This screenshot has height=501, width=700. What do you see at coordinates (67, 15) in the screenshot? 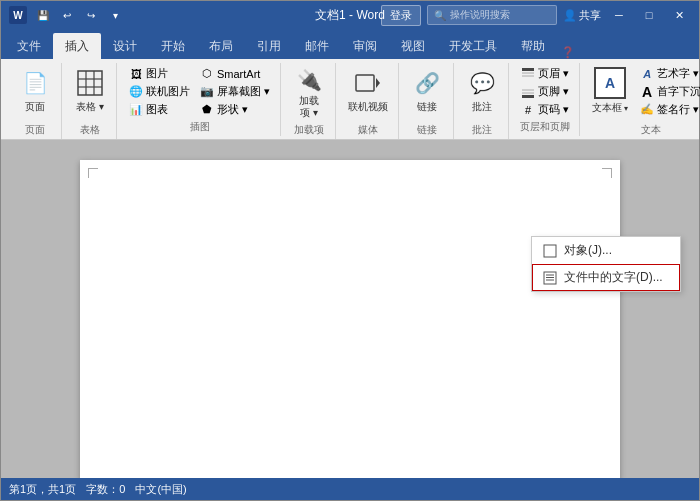
I see `title-bar-left: W 💾 ↩ ↪ ▾` at bounding box center [67, 15].